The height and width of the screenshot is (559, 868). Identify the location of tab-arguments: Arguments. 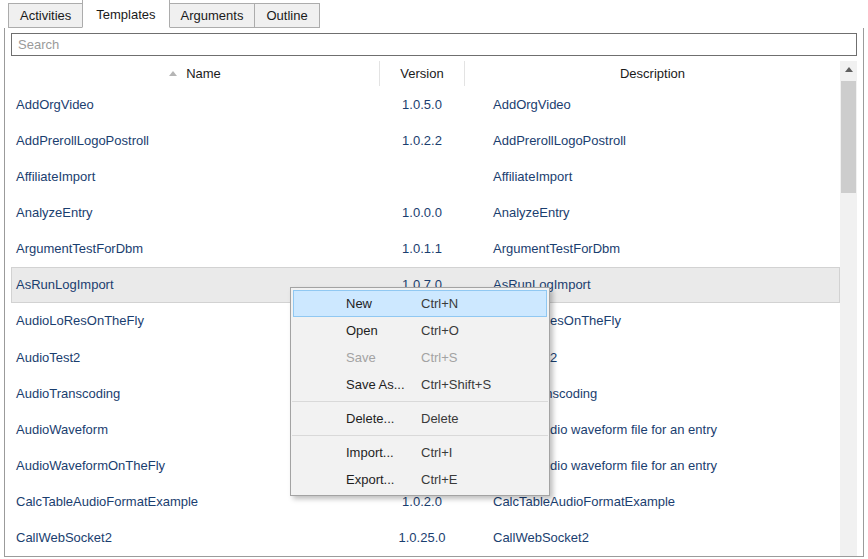
(212, 16).